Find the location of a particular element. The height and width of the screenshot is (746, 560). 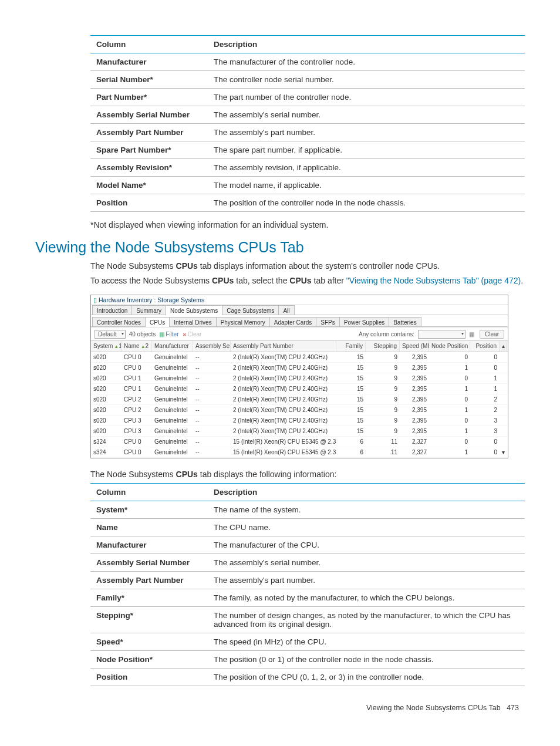

col-name: Model Name* is located at coordinates (149, 185).